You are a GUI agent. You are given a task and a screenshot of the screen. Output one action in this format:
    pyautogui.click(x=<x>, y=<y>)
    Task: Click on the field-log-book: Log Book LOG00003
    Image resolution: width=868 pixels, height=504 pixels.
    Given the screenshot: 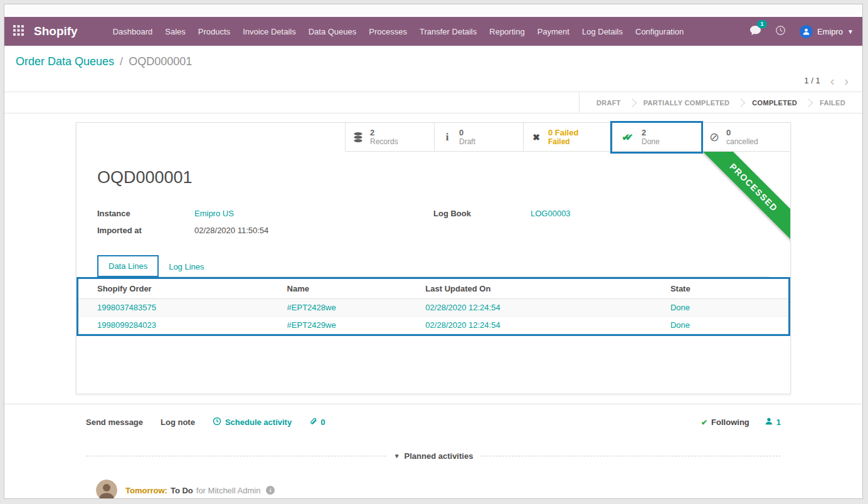 What is the action you would take?
    pyautogui.click(x=601, y=213)
    